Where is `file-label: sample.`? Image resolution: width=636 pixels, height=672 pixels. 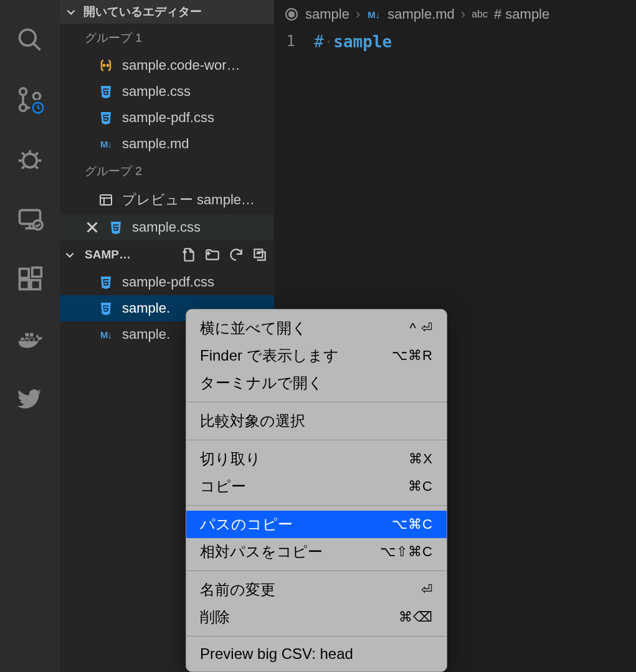 file-label: sample. is located at coordinates (146, 308).